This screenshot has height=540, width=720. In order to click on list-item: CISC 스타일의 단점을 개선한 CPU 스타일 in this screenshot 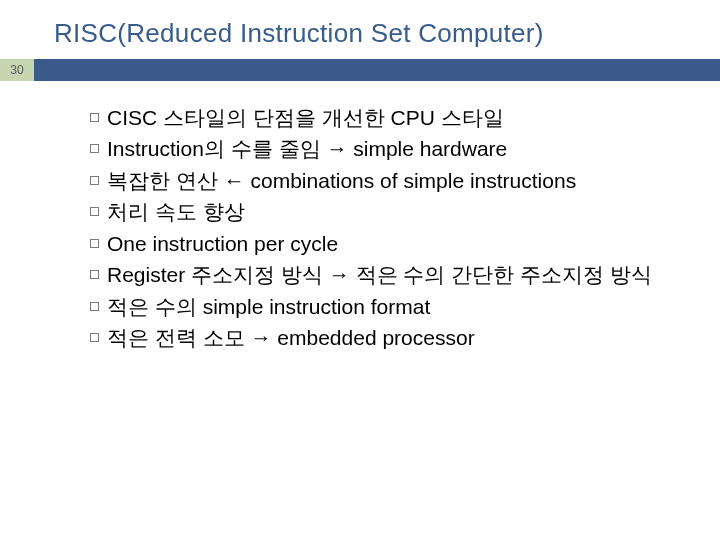, I will do `click(385, 118)`.